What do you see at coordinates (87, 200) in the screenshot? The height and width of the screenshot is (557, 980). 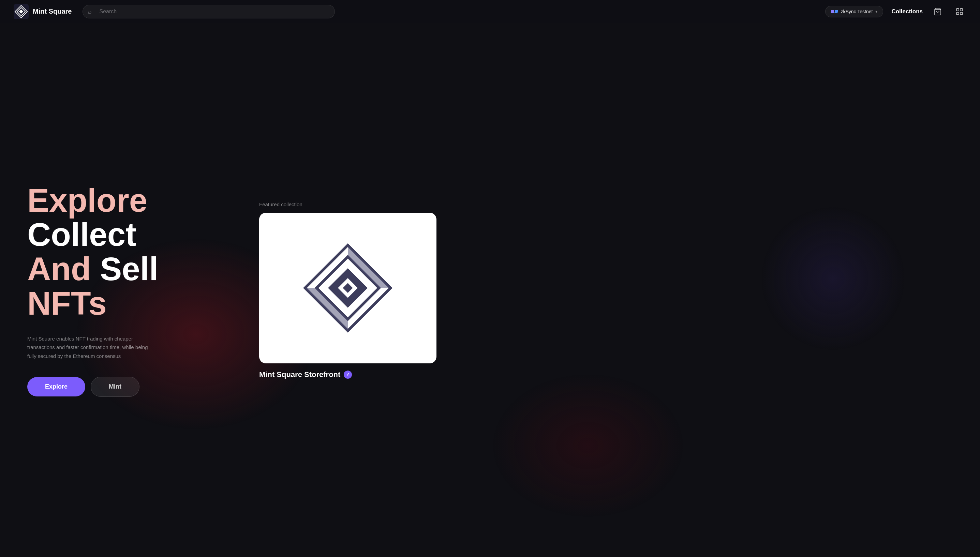 I see `headline-explore: Explore` at bounding box center [87, 200].